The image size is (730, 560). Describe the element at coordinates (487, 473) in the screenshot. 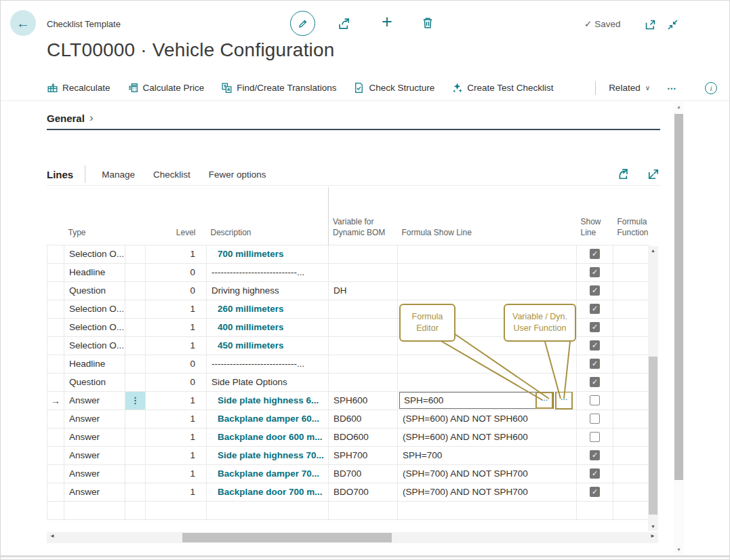

I see `formula-cell: (SPH=700) AND NOT SPH700` at that location.